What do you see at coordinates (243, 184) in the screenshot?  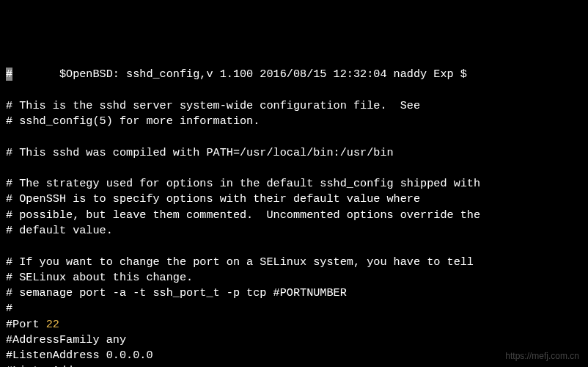 I see `config-line: # The strategy used for options in the d…` at bounding box center [243, 184].